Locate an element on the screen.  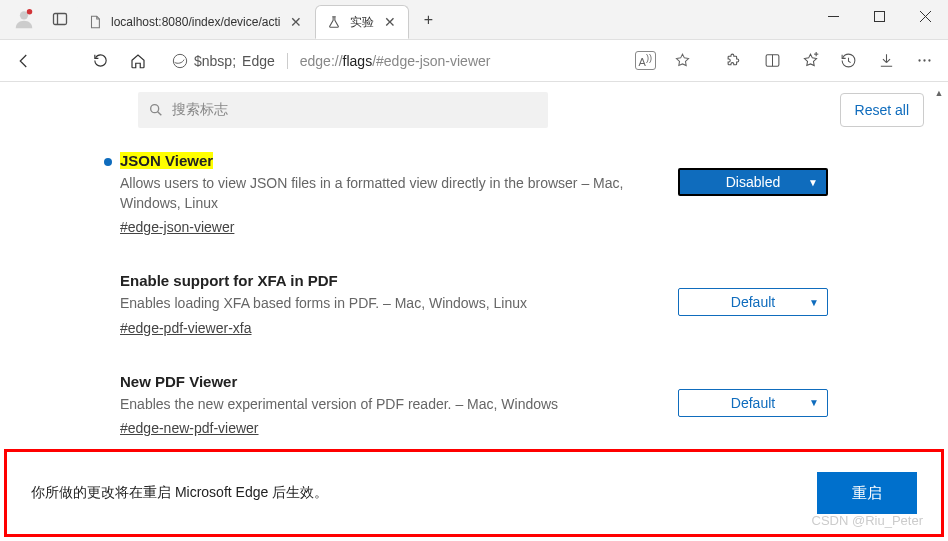
menu-icon is located at coordinates (924, 61).